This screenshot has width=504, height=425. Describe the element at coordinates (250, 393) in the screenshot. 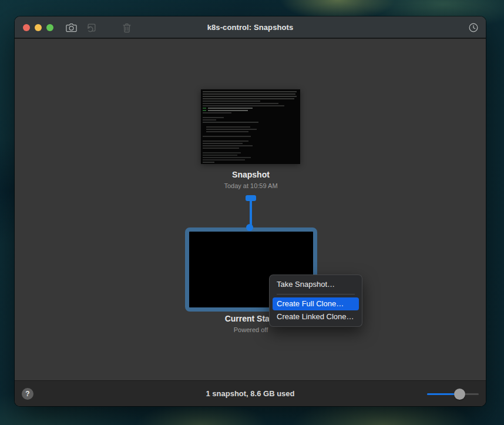

I see `status-bar: ? 1 snapshot, 8.6 GB used` at that location.